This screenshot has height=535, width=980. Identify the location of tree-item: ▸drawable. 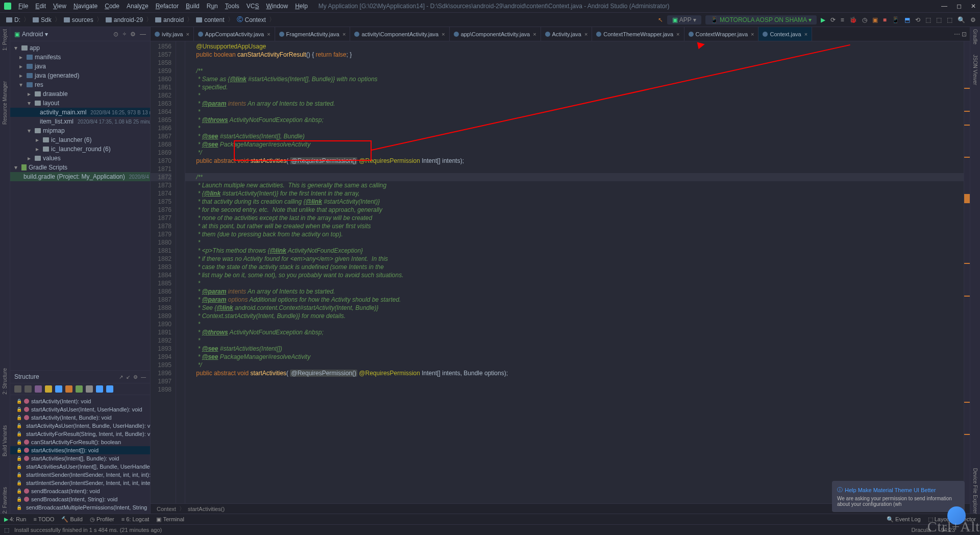
(80, 94).